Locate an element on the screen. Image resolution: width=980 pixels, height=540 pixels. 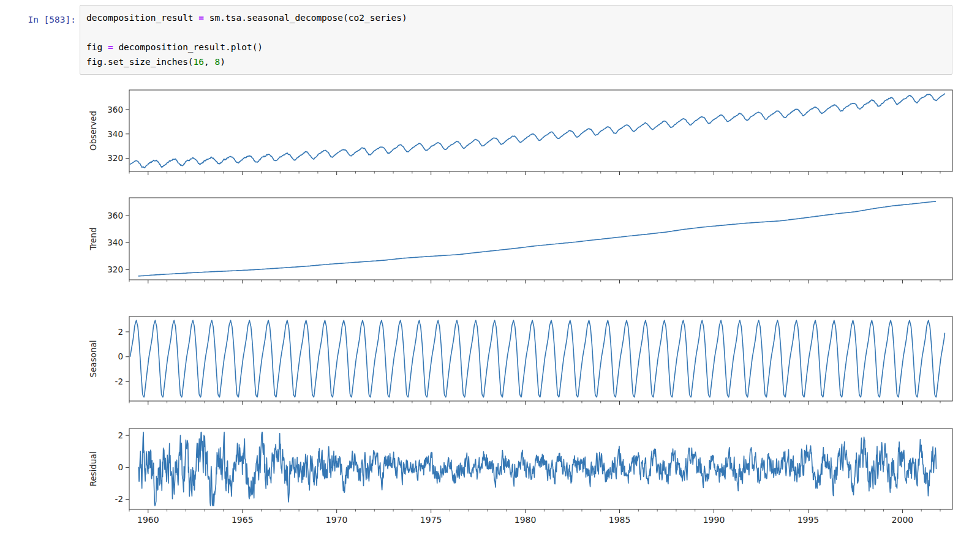
code-content: decomposition_result = sm.tsa.seasonal_d… is located at coordinates (516, 40).